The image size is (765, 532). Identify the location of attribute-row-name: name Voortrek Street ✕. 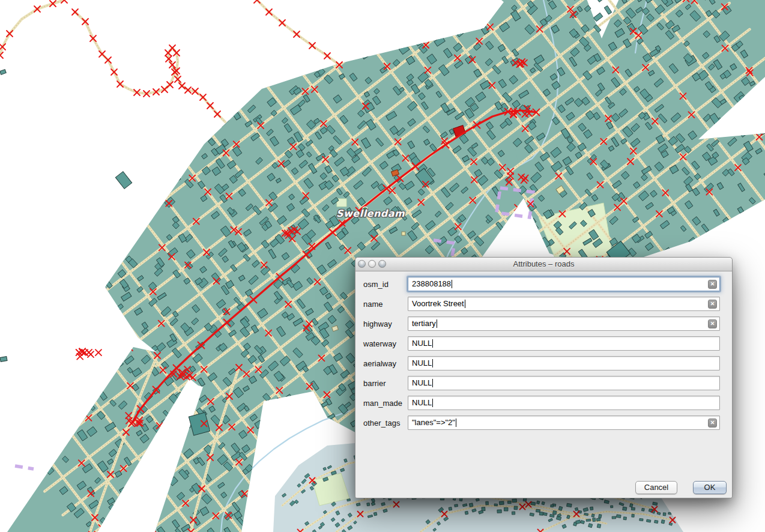
(544, 304).